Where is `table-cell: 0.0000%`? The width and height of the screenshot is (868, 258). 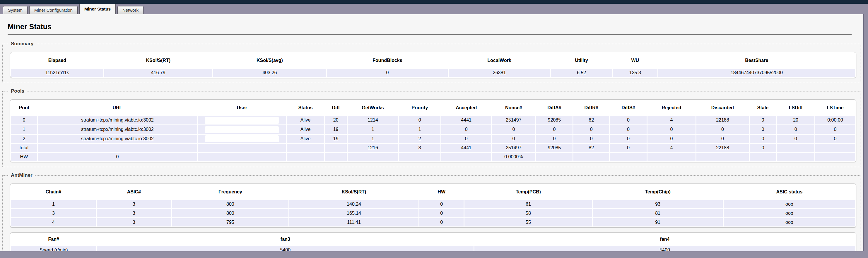
table-cell: 0.0000% is located at coordinates (514, 157).